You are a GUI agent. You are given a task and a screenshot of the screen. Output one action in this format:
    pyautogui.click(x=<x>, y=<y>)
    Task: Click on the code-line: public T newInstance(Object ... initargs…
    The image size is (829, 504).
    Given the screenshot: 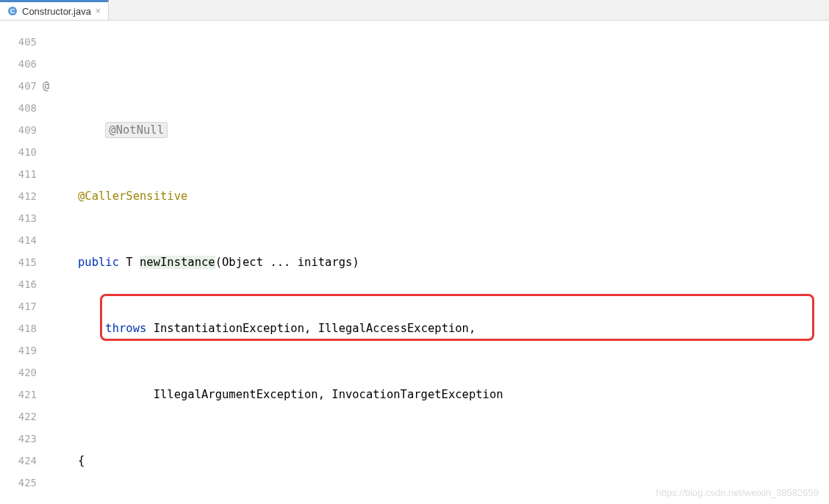 What is the action you would take?
    pyautogui.click(x=453, y=262)
    